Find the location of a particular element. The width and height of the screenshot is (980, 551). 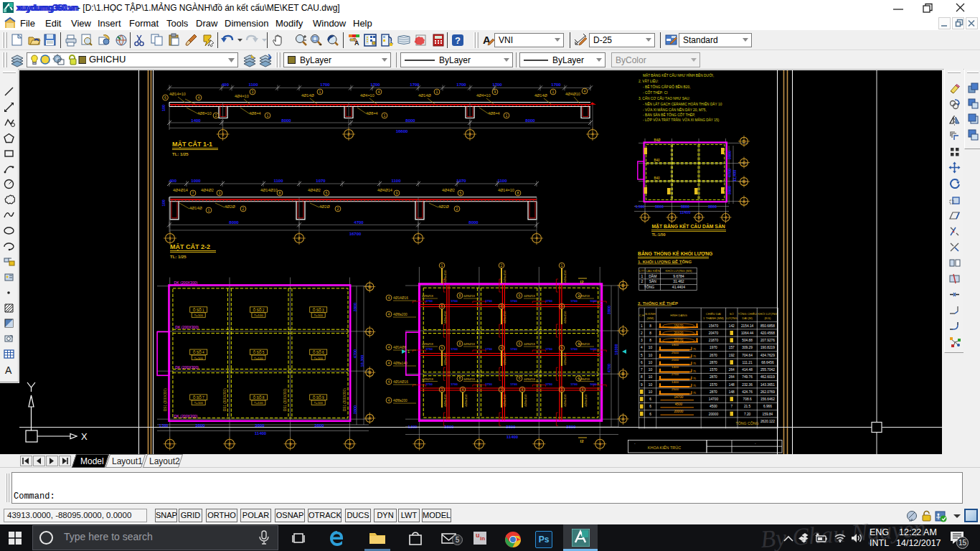

svg-text: Ô SỐ 8 is located at coordinates (258, 397).